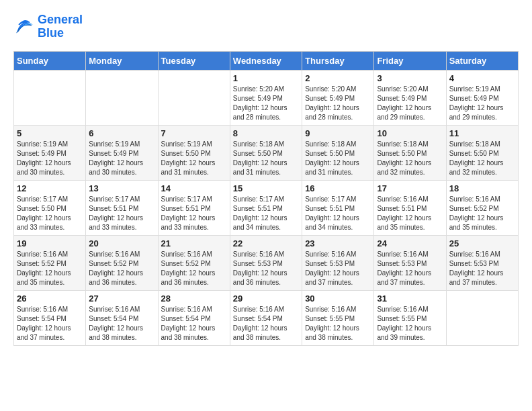 This screenshot has height=411, width=532. What do you see at coordinates (50, 214) in the screenshot?
I see `day-info: Sunrise: 5:17 AM Sunset: 5:50 PM Dayligh…` at bounding box center [50, 214].